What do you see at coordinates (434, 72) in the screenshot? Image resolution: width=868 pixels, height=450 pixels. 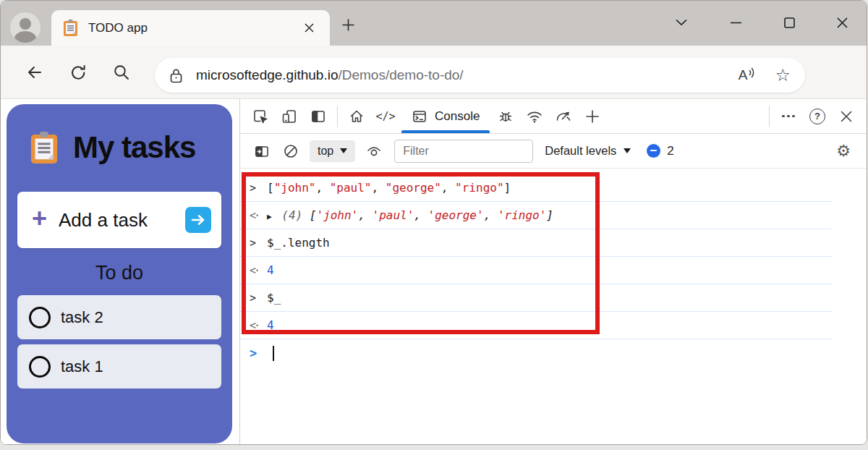 I see `browser-toolbar: microsoftedge.github.io/Demos/demo-to-do…` at bounding box center [434, 72].